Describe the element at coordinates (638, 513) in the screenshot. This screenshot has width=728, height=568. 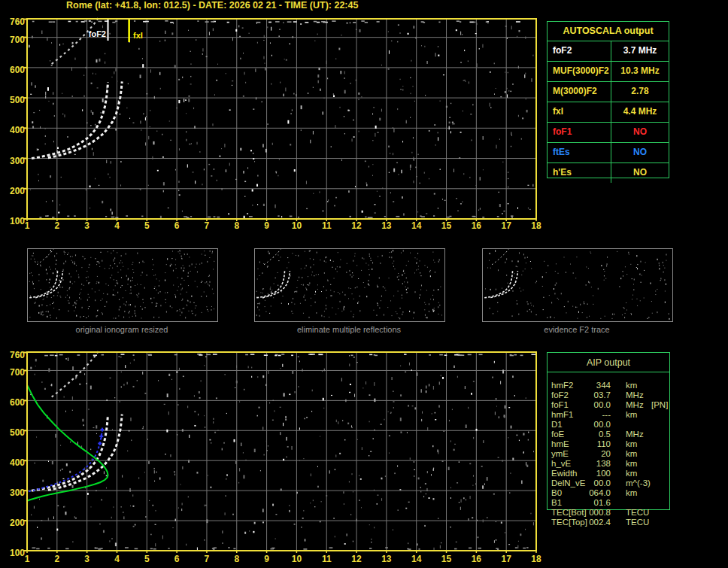
I see `aip-row-tecbot: TEC[Bot]000.8TECU` at that location.